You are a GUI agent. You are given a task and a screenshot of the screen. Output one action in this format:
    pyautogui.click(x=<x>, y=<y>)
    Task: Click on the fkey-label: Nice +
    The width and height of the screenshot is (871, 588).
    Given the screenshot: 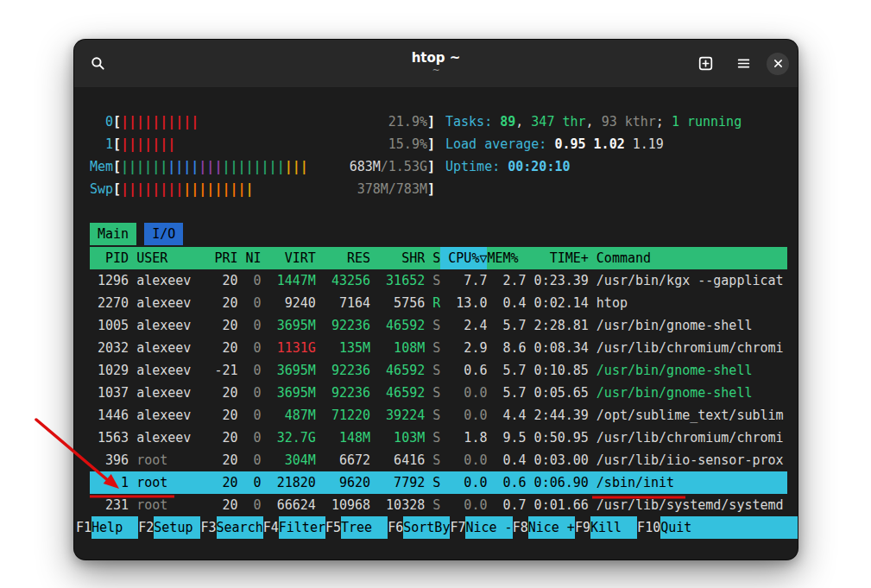 What is the action you would take?
    pyautogui.click(x=552, y=528)
    